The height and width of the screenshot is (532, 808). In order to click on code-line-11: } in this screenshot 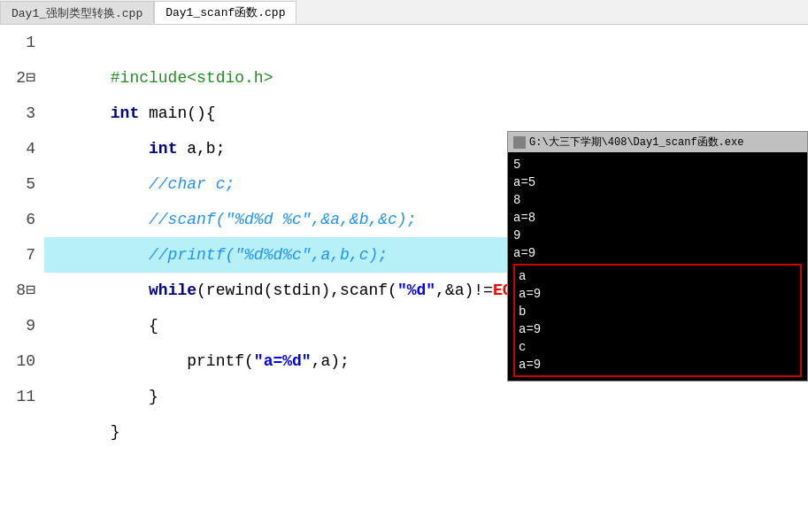, I will do `click(427, 397)`.